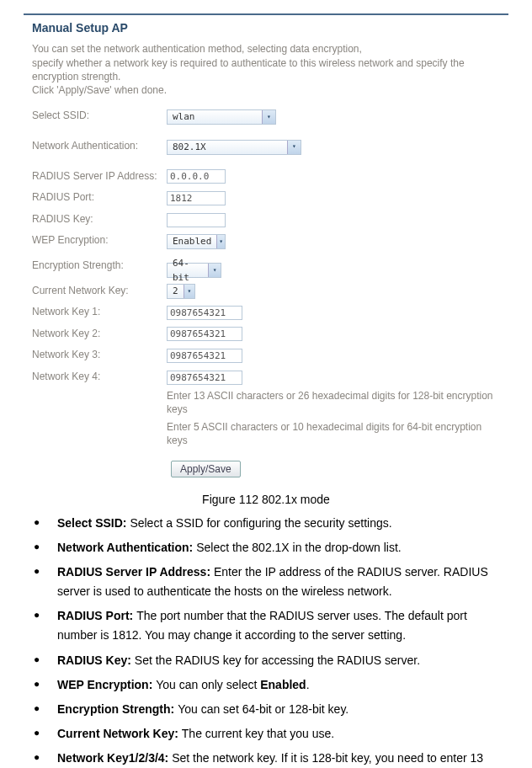  Describe the element at coordinates (197, 49) in the screenshot. I see `intro-line: You can set the network authentication m…` at that location.